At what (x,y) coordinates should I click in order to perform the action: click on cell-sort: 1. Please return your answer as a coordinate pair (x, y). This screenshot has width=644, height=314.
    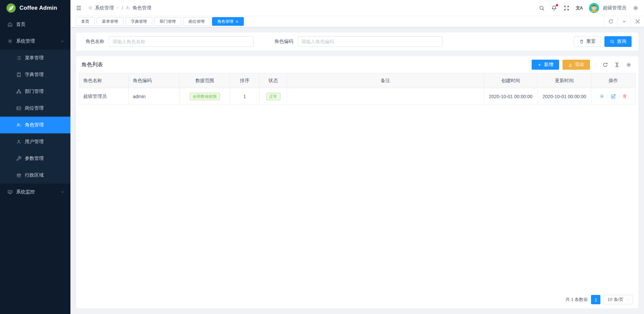
    Looking at the image, I should click on (245, 97).